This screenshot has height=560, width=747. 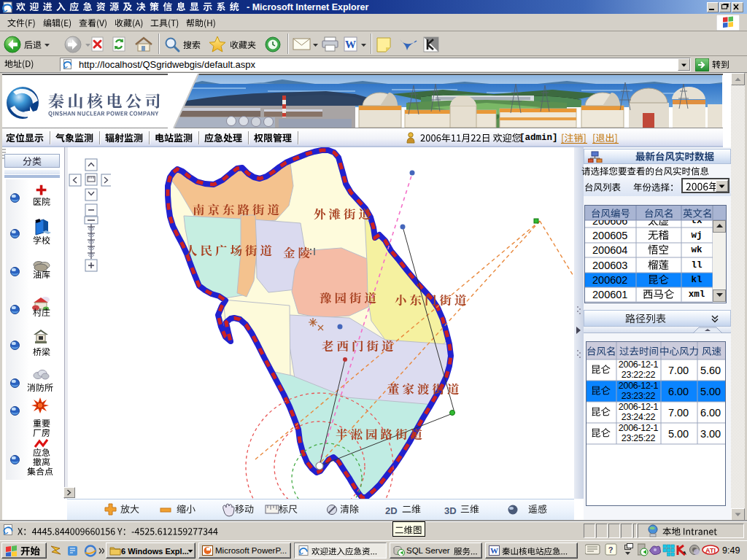 What do you see at coordinates (451, 510) in the screenshot?
I see `svg-text: 3D` at bounding box center [451, 510].